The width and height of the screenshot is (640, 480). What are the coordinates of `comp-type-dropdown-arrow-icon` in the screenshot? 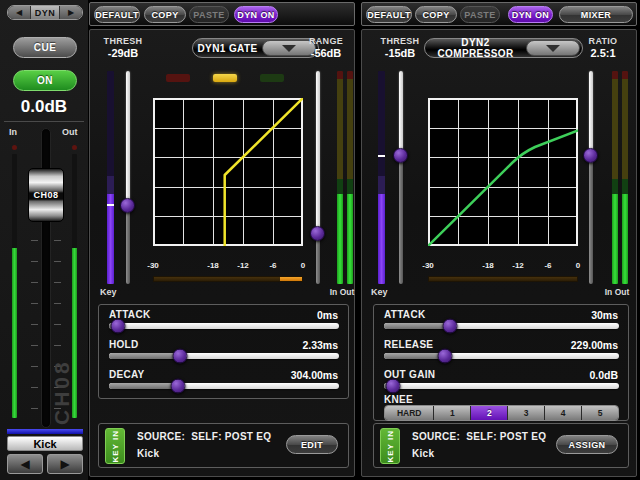 It's located at (553, 48).